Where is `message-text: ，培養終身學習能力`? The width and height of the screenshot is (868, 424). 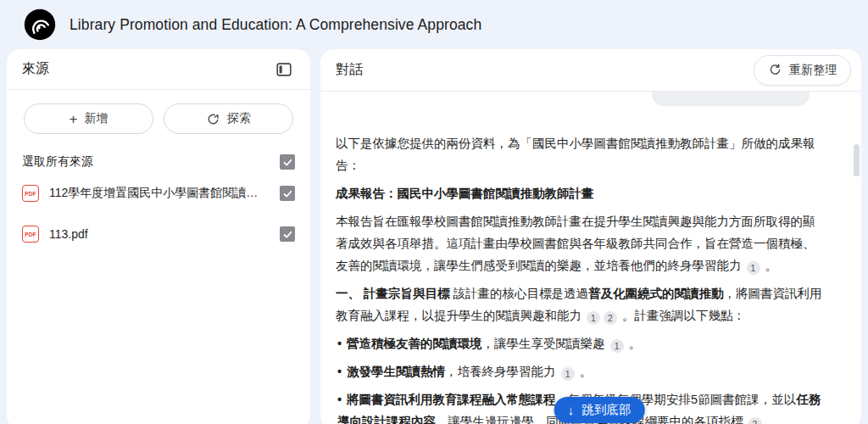 message-text: ，培養終身學習能力 is located at coordinates (502, 371).